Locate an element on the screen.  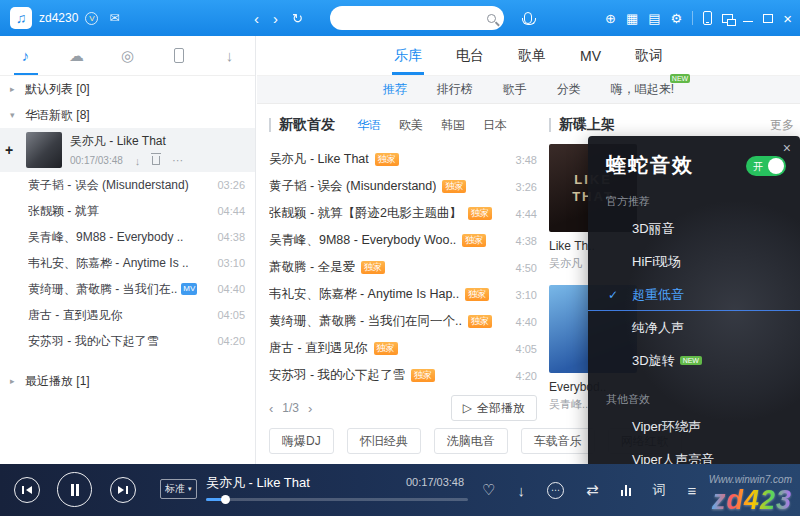
new-badge: NEW is located at coordinates (680, 78).